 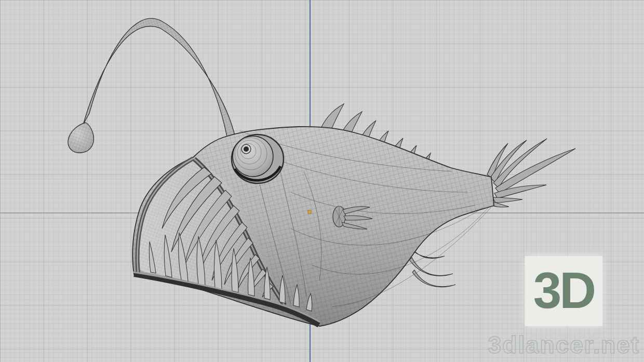 What do you see at coordinates (564, 291) in the screenshot?
I see `logo-3d-badge: 3D` at bounding box center [564, 291].